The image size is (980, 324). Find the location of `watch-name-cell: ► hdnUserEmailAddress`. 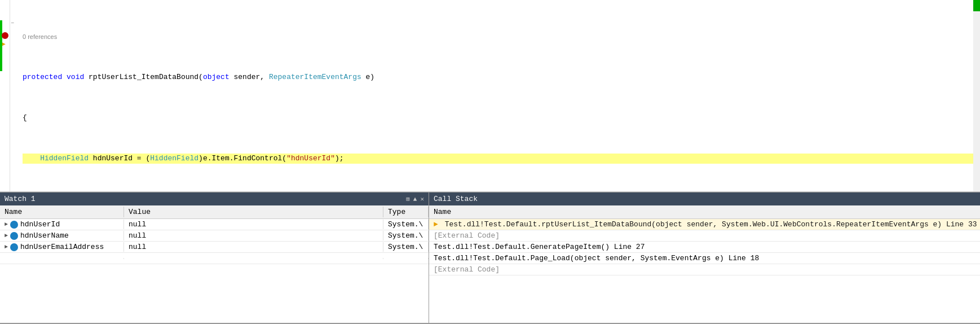

watch-name-cell: ► hdnUserEmailAddress is located at coordinates (62, 247).